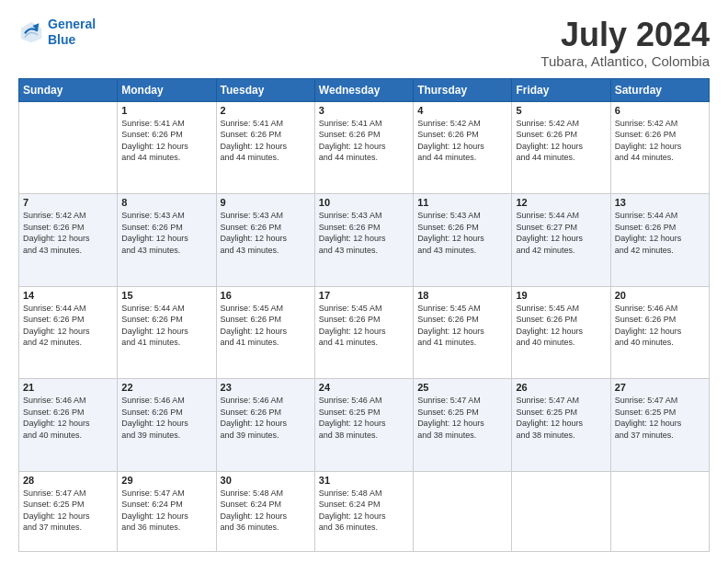 This screenshot has height=563, width=728. I want to click on calendar-header-wednesday: Wednesday, so click(364, 90).